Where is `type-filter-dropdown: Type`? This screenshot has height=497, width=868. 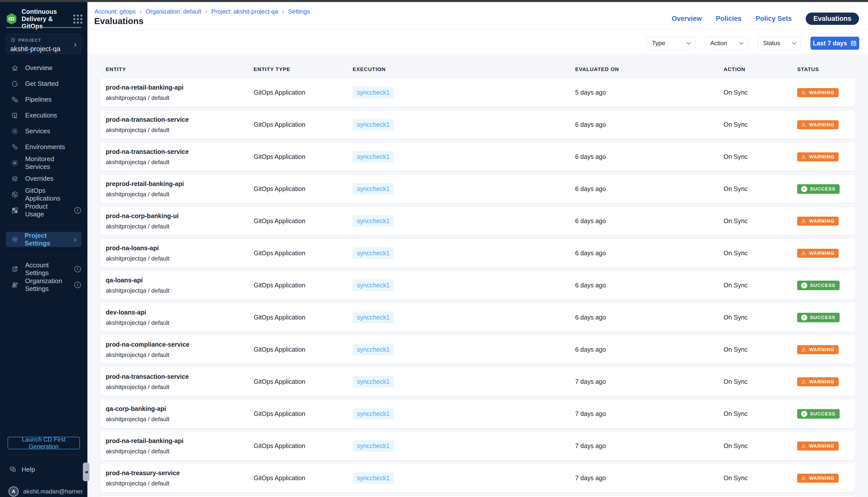 type-filter-dropdown: Type is located at coordinates (671, 43).